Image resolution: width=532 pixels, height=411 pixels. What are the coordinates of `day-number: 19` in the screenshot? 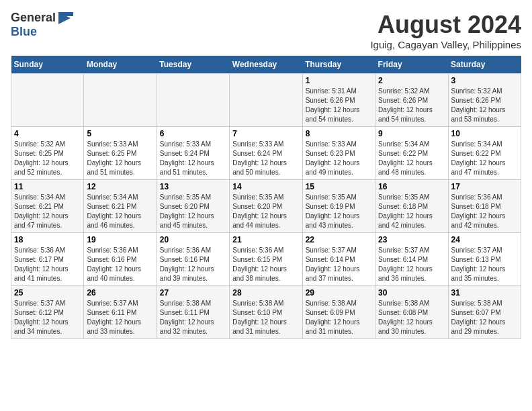 It's located at (120, 240).